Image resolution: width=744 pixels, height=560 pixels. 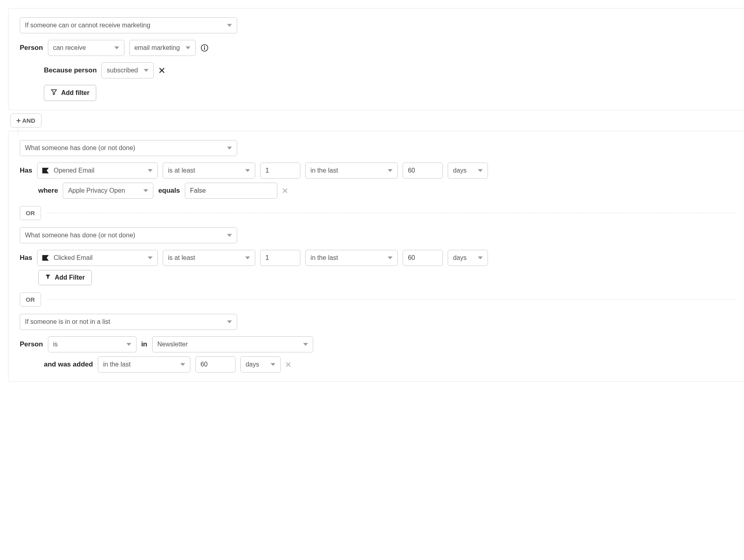 What do you see at coordinates (97, 191) in the screenshot?
I see `where-property-value: Apple Privacy Open` at bounding box center [97, 191].